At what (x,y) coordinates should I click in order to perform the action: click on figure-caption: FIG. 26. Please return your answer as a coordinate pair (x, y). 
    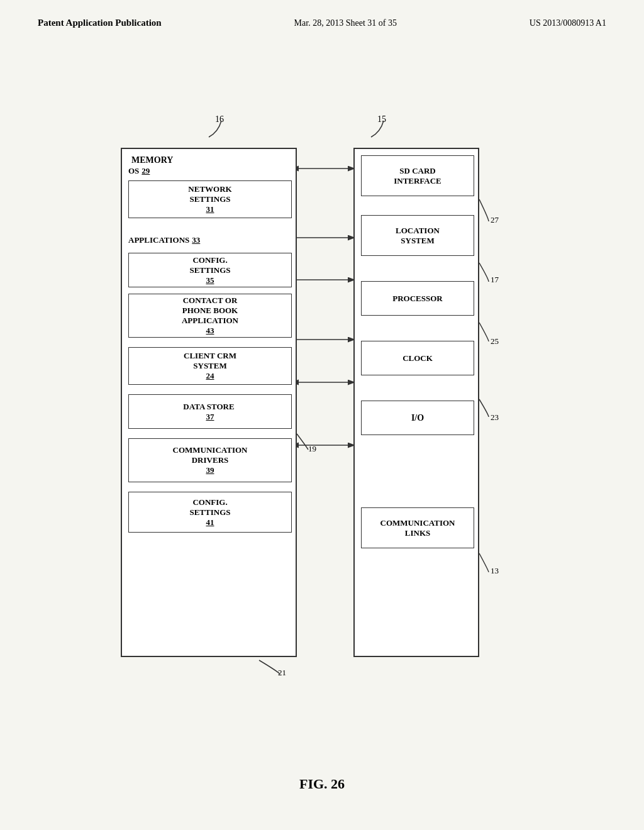
    Looking at the image, I should click on (322, 784).